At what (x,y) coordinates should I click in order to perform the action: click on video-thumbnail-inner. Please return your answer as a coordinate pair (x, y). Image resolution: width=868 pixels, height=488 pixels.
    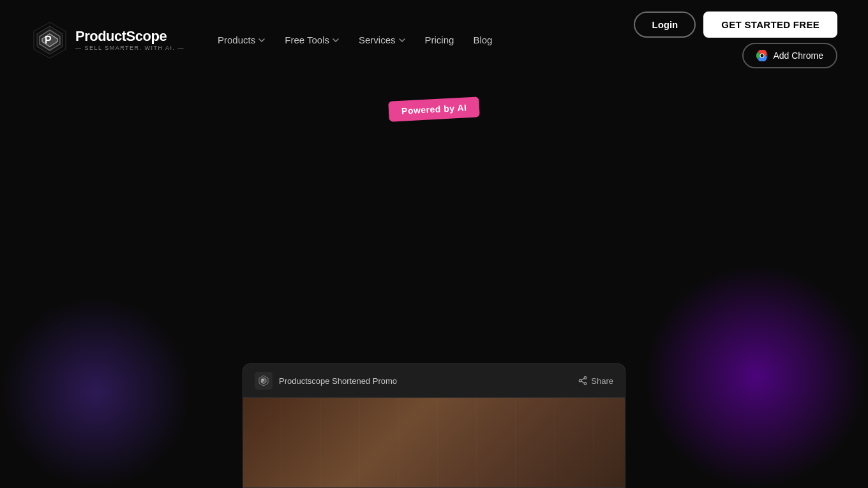
    Looking at the image, I should click on (434, 443).